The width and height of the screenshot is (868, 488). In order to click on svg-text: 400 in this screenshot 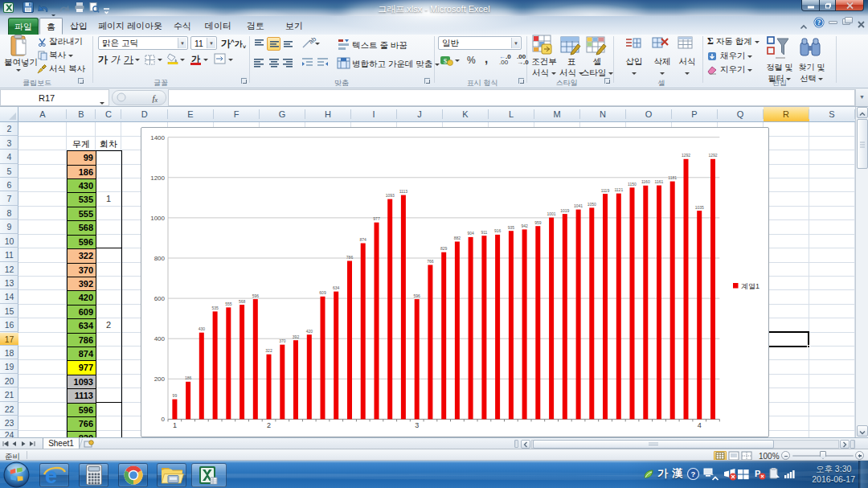, I will do `click(160, 339)`.